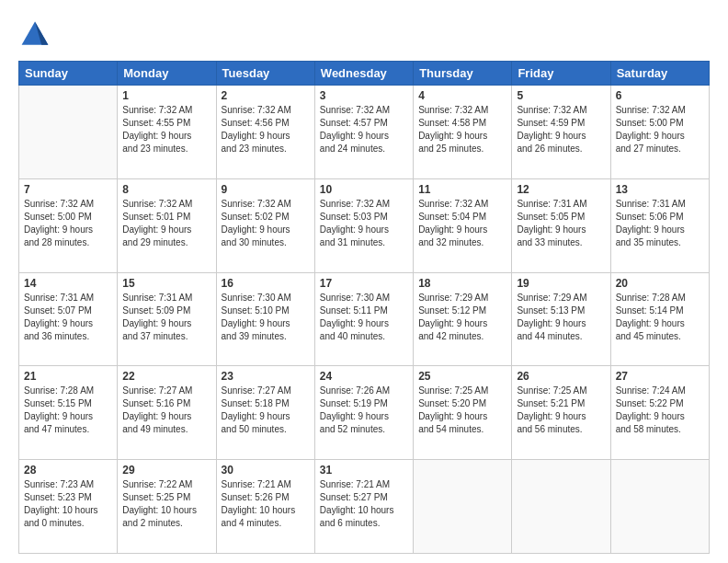  Describe the element at coordinates (364, 283) in the screenshot. I see `day-number: 17` at that location.